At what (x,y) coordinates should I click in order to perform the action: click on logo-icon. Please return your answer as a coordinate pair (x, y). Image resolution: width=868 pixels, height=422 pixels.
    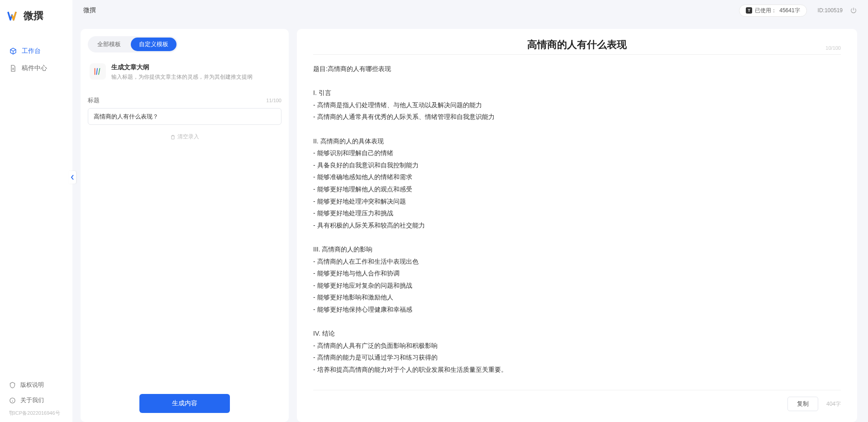
    Looking at the image, I should click on (14, 16).